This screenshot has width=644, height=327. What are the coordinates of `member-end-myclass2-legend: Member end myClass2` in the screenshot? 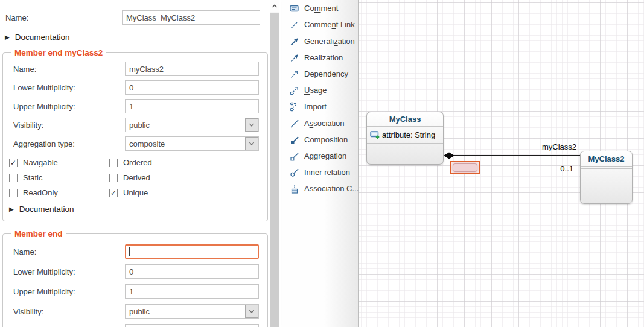 It's located at (59, 53).